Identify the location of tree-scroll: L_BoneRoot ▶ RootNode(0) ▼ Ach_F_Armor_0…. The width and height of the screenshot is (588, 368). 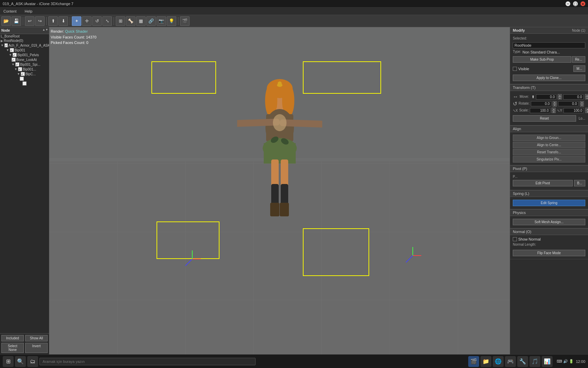
(24, 184).